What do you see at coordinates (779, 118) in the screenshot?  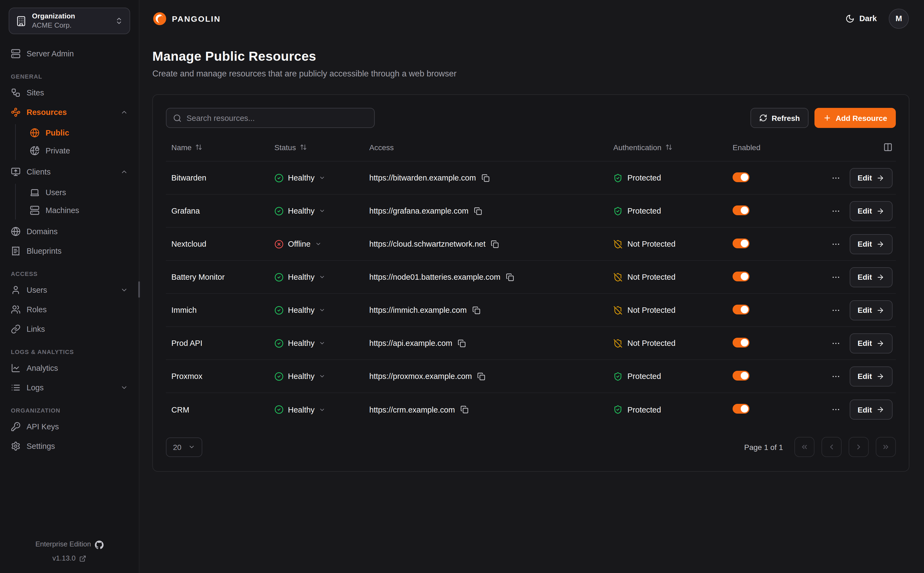 I see `refresh-button: Refresh` at bounding box center [779, 118].